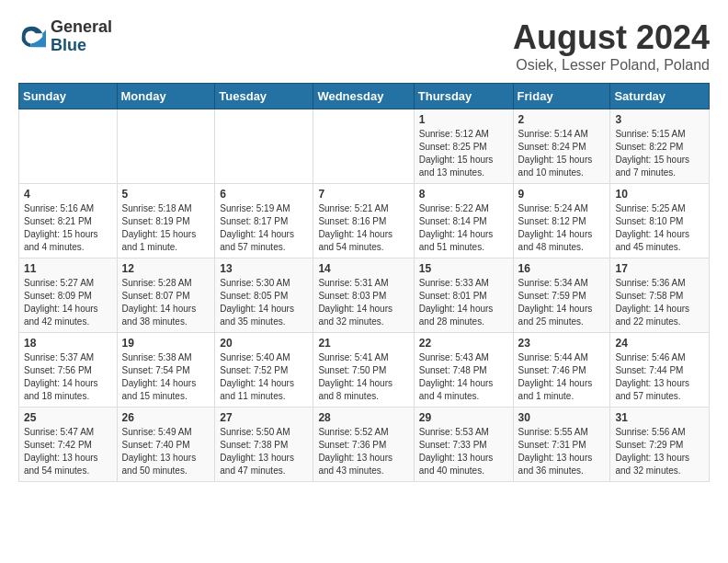 The image size is (728, 563). Describe the element at coordinates (660, 194) in the screenshot. I see `day-number: 10` at that location.